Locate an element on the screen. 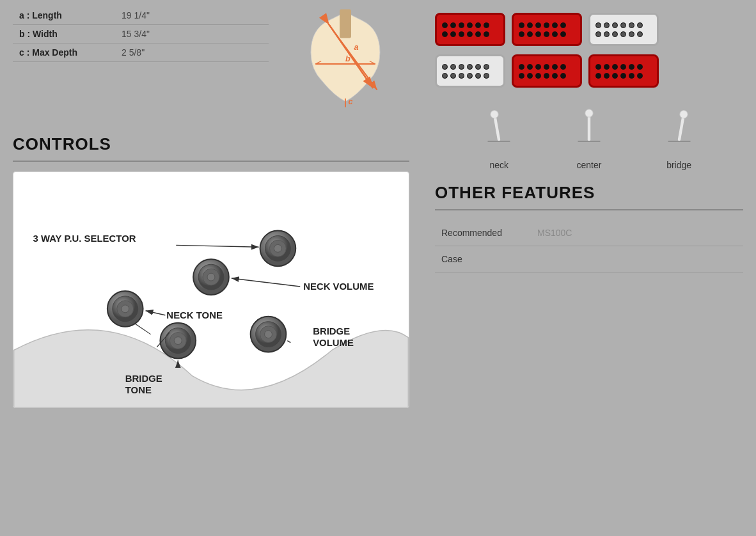 This screenshot has height=536, width=756. dimension-row-b: b : Width 15 3/4" is located at coordinates (141, 35).